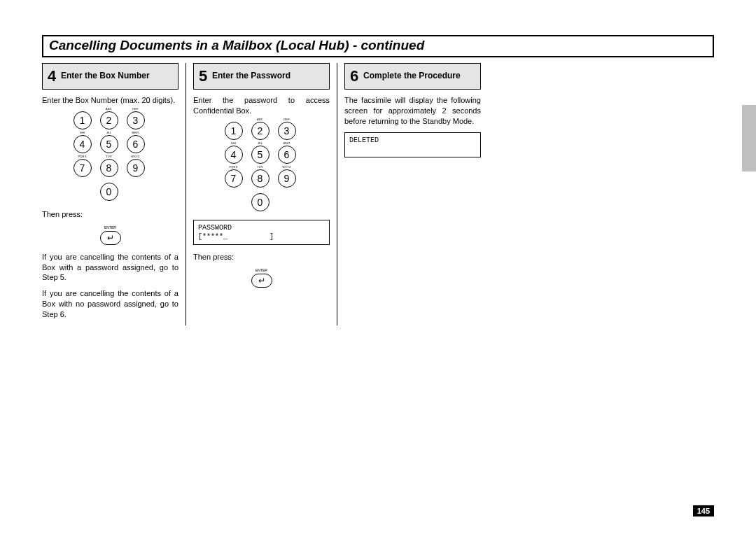  Describe the element at coordinates (111, 304) in the screenshot. I see `step-4-note-2: If you are cancelling the contents of a …` at that location.